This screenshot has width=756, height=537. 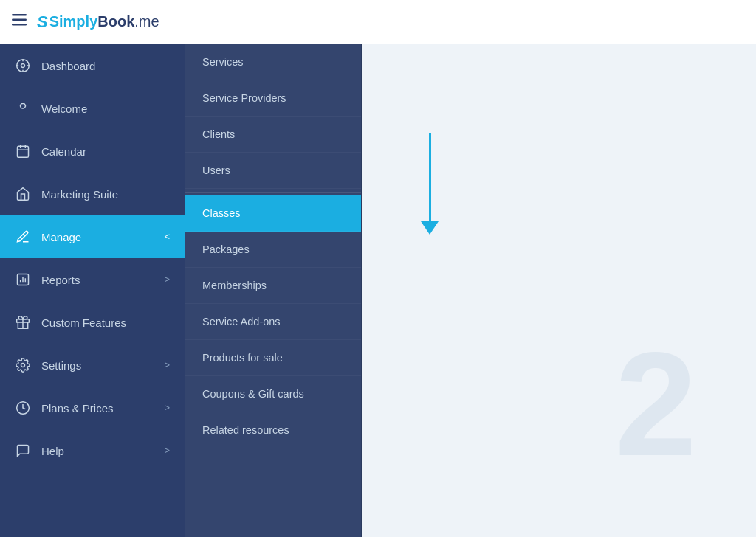 What do you see at coordinates (216, 170) in the screenshot?
I see `submenu-label-users: Users` at bounding box center [216, 170].